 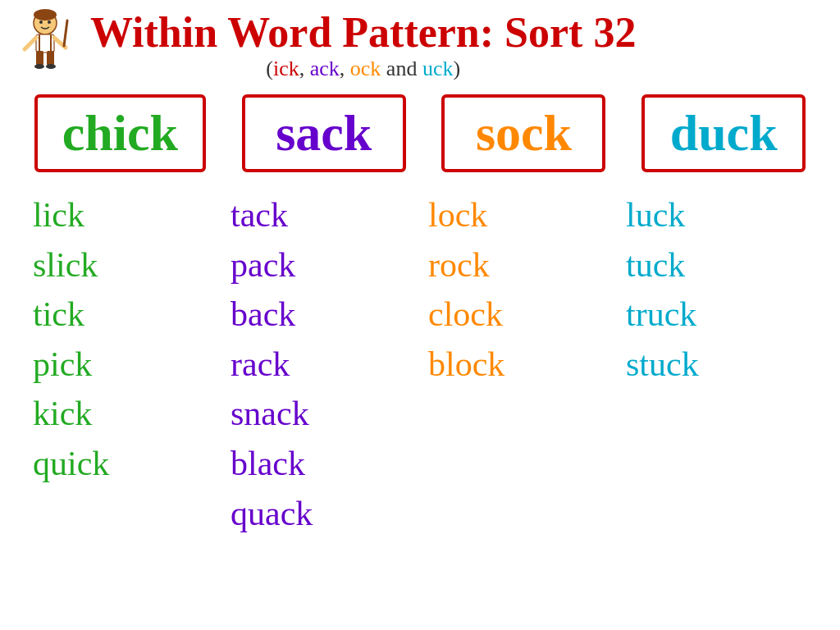 What do you see at coordinates (123, 215) in the screenshot?
I see `list-item: lick` at bounding box center [123, 215].